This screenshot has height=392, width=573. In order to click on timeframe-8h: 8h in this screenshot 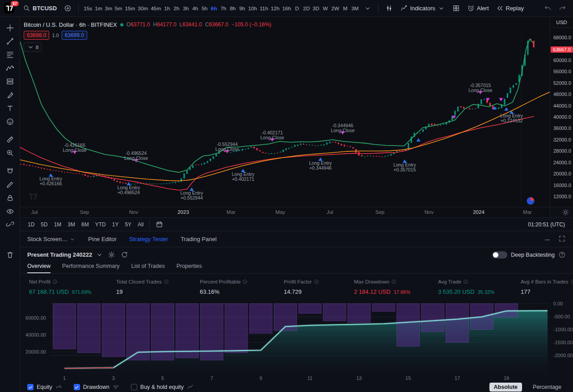, I will do `click(232, 8)`.